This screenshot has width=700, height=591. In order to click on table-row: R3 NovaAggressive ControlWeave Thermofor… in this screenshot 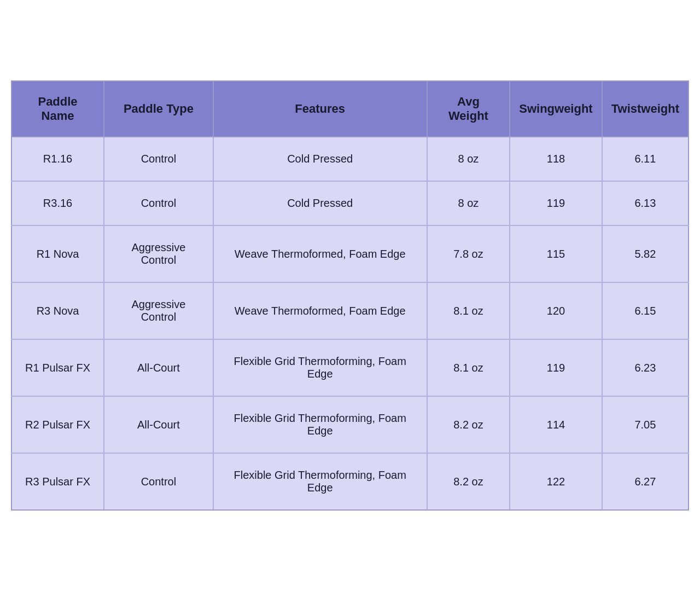, I will do `click(350, 311)`.